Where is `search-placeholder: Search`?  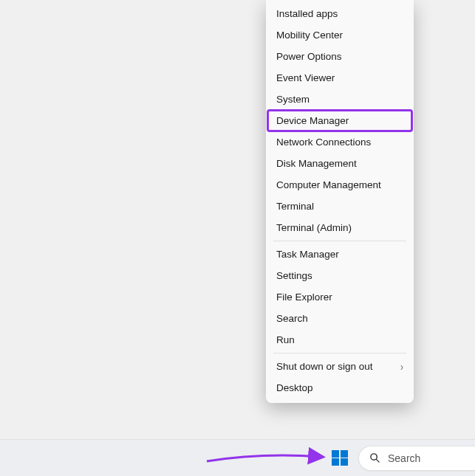 search-placeholder: Search is located at coordinates (404, 458).